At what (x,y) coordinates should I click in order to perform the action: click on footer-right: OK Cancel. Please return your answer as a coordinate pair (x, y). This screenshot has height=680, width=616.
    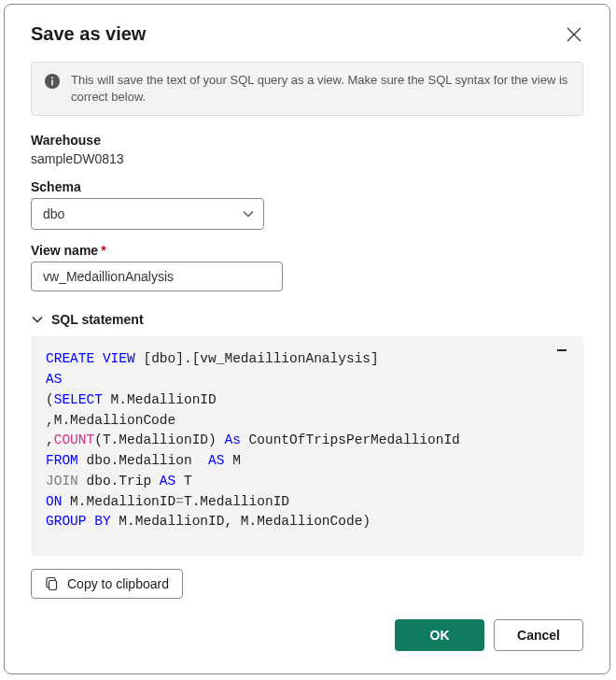
    Looking at the image, I should click on (307, 635).